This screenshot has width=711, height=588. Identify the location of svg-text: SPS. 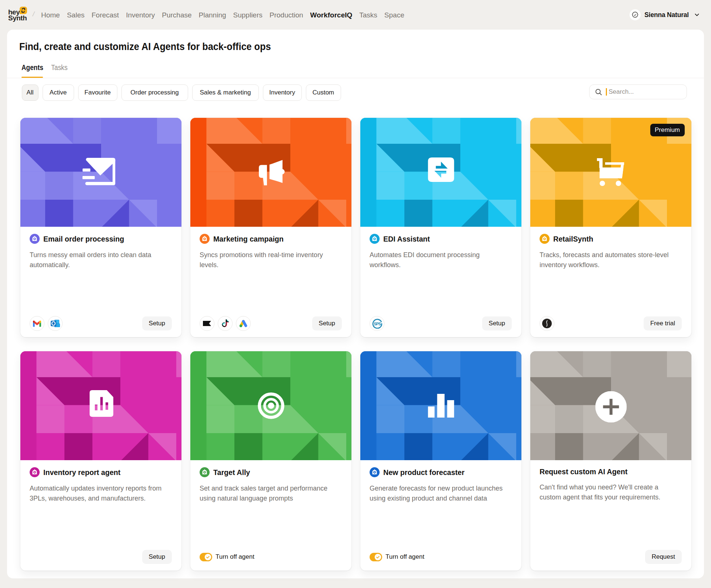
(377, 324).